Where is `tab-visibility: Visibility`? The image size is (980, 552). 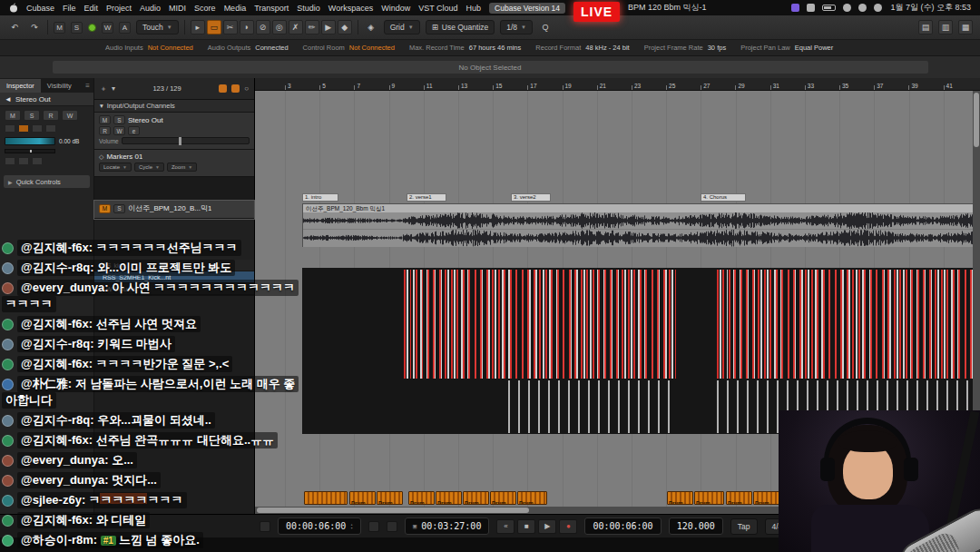 tab-visibility: Visibility is located at coordinates (60, 85).